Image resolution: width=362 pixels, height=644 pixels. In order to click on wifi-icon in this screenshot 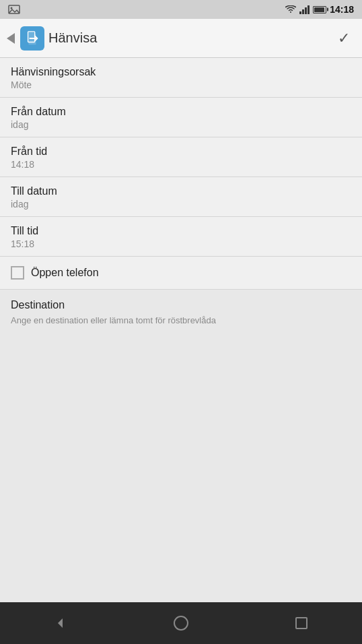, I will do `click(291, 9)`.